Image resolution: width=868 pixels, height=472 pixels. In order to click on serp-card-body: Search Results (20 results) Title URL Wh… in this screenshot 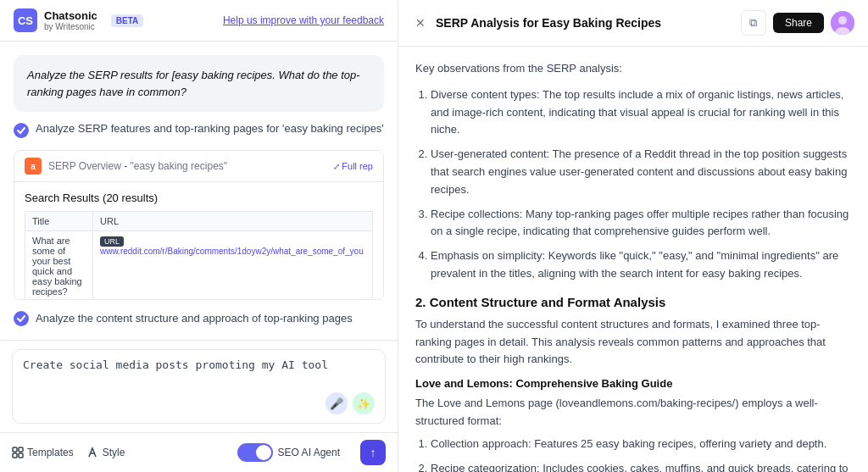, I will do `click(198, 241)`.